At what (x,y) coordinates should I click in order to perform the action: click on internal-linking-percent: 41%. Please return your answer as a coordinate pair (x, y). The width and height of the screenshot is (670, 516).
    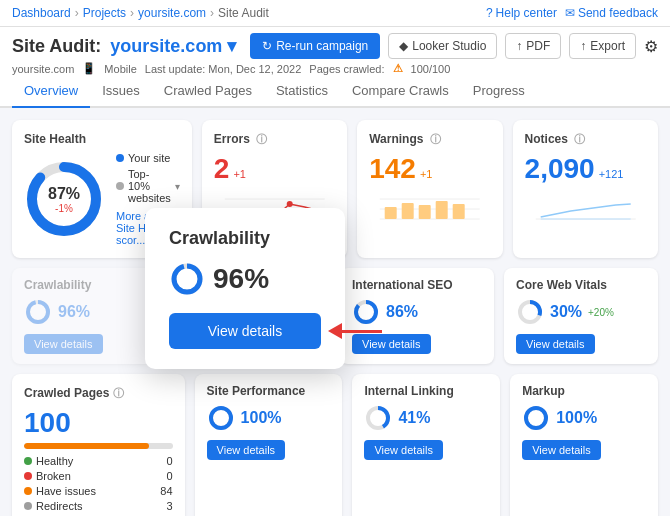
    Looking at the image, I should click on (414, 418).